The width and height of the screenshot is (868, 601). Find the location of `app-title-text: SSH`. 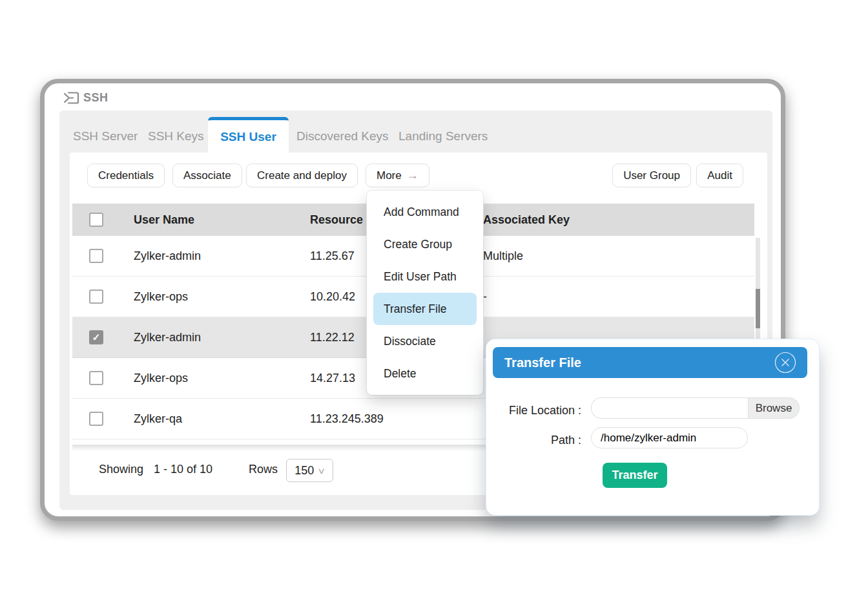

app-title-text: SSH is located at coordinates (96, 98).